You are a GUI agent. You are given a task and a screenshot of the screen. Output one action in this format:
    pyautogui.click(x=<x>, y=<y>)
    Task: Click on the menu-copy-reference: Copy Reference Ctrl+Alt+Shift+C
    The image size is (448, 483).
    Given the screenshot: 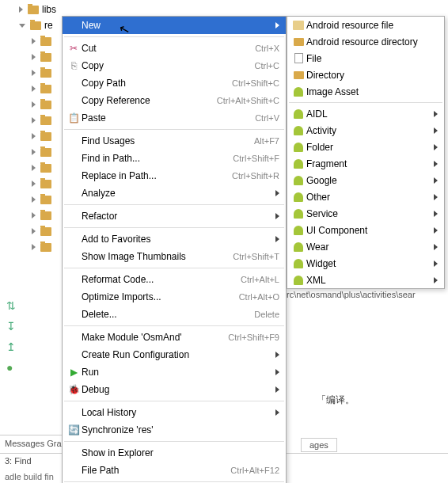 What is the action you would take?
    pyautogui.click(x=174, y=101)
    